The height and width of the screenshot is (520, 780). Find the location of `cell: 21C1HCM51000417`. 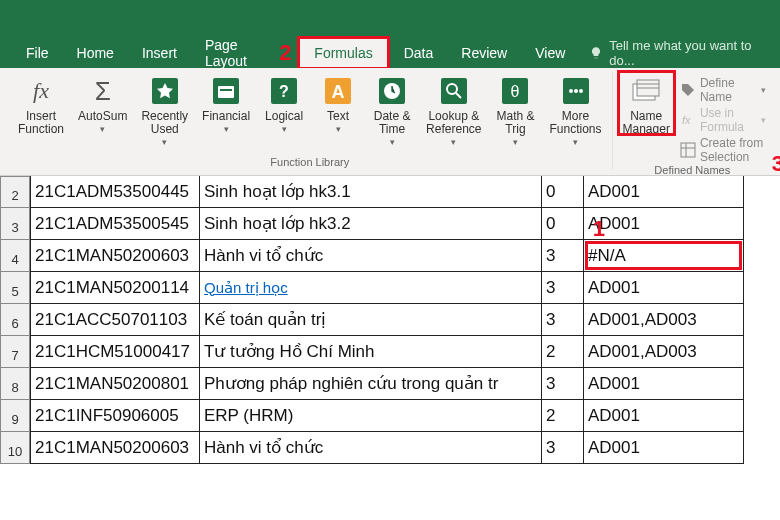

cell: 21C1HCM51000417 is located at coordinates (115, 352).